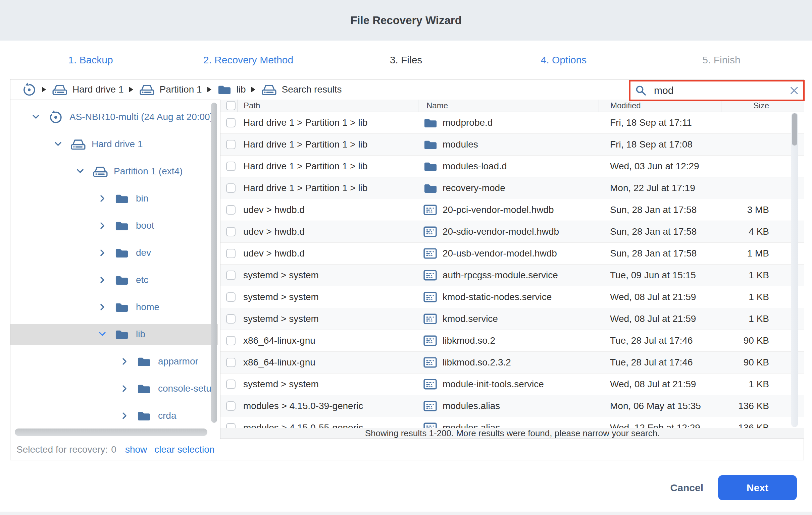 This screenshot has height=515, width=812. I want to click on clear-selection-link: clear selection, so click(184, 450).